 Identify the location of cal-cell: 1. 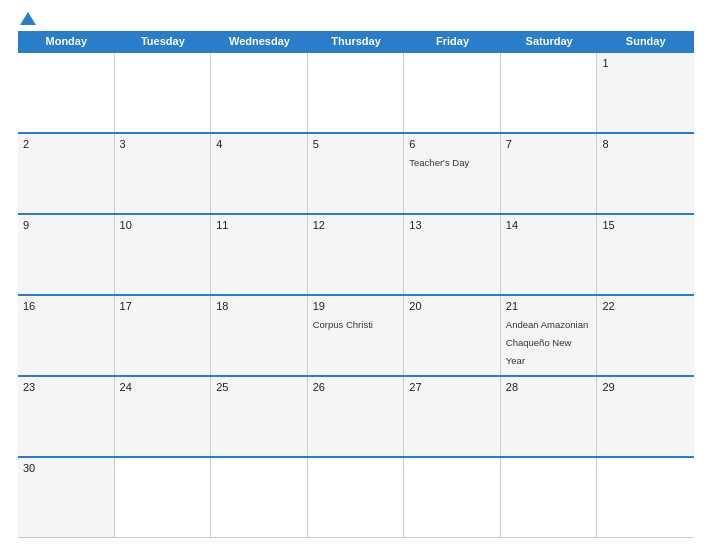
(646, 92).